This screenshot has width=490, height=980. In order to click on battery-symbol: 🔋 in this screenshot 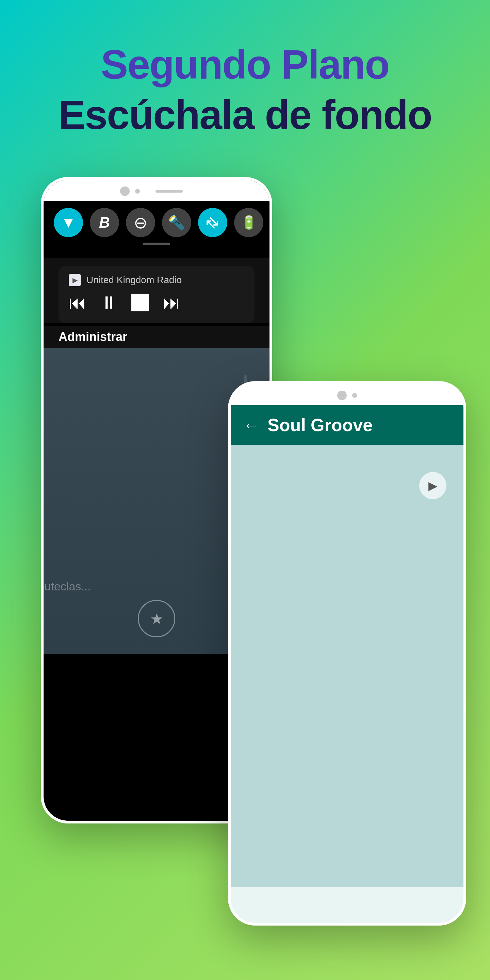, I will do `click(249, 223)`.